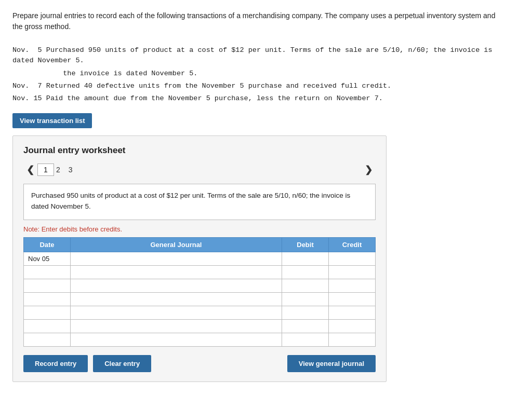 The image size is (532, 409). What do you see at coordinates (259, 86) in the screenshot?
I see `transaction-3: Nov. 7 Returned 40 defective units from …` at bounding box center [259, 86].